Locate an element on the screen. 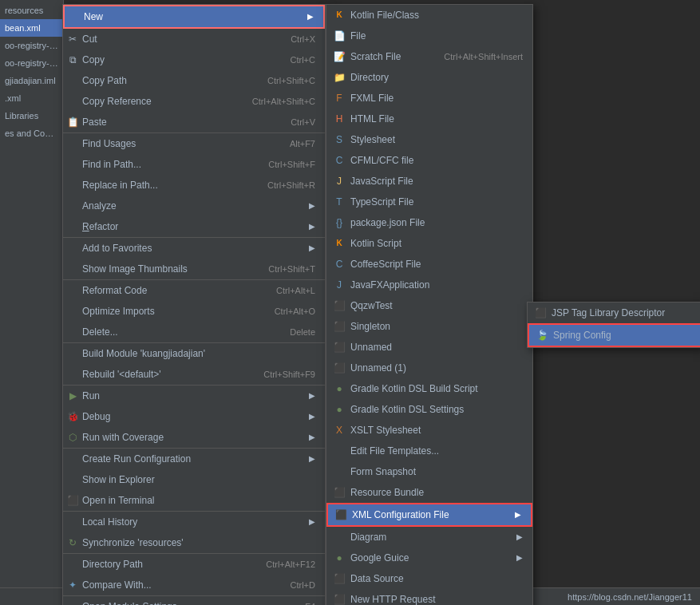  menu-item-label: Replace in Path... is located at coordinates (167, 185).